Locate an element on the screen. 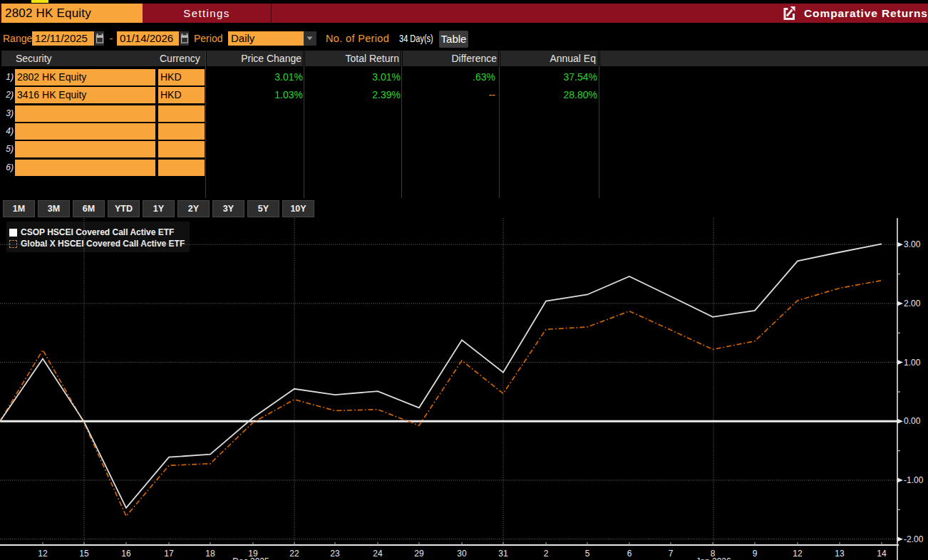  svg-text: 2 is located at coordinates (546, 554).